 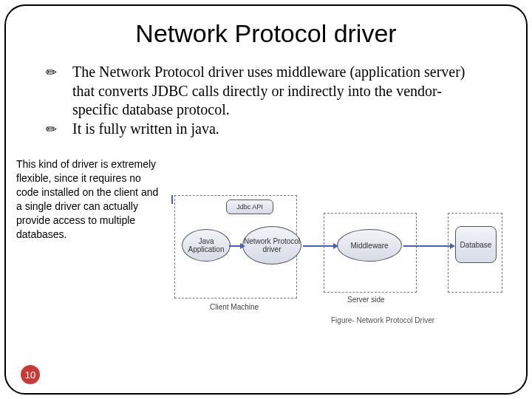 What do you see at coordinates (234, 307) in the screenshot?
I see `client-label: Client Machine` at bounding box center [234, 307].